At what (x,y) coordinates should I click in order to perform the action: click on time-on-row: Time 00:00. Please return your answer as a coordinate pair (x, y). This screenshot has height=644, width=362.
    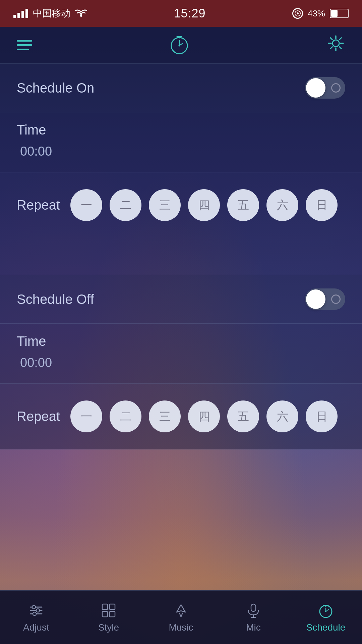
    Looking at the image, I should click on (181, 142).